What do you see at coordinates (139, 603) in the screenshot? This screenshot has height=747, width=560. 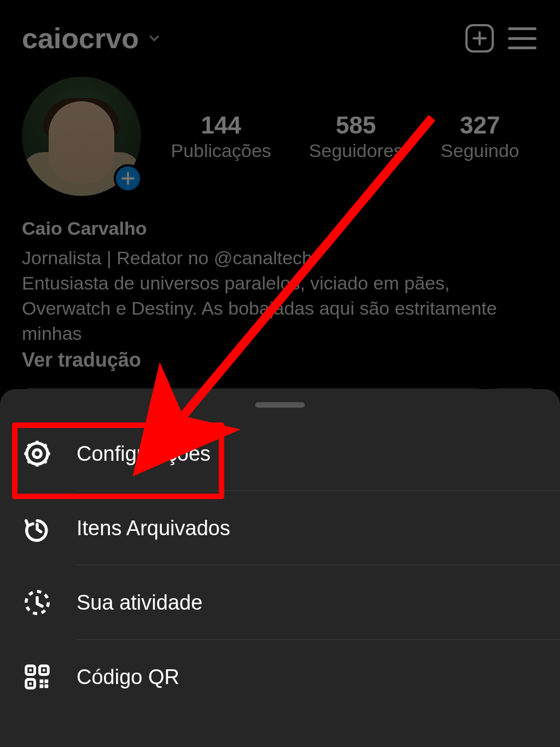 I see `menu-item-activity-label: Sua atividade` at bounding box center [139, 603].